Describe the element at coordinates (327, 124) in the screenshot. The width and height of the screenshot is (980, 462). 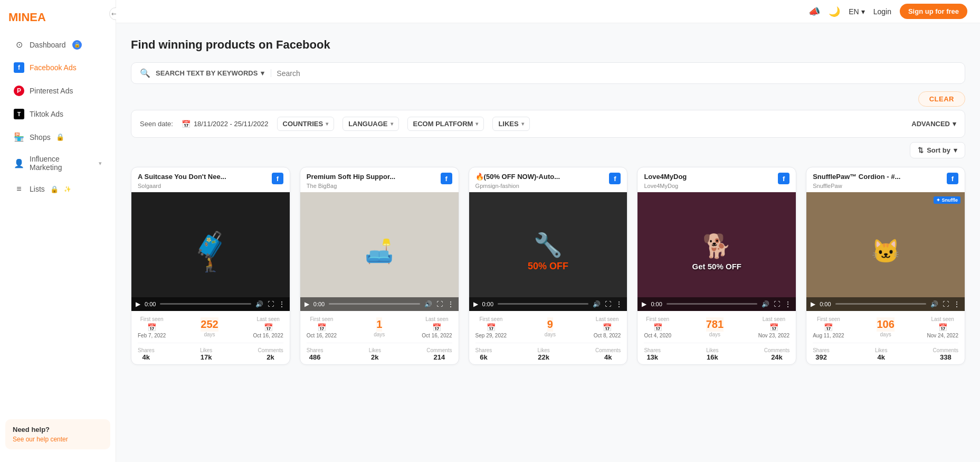
I see `countries-chevron-icon: ▾` at that location.